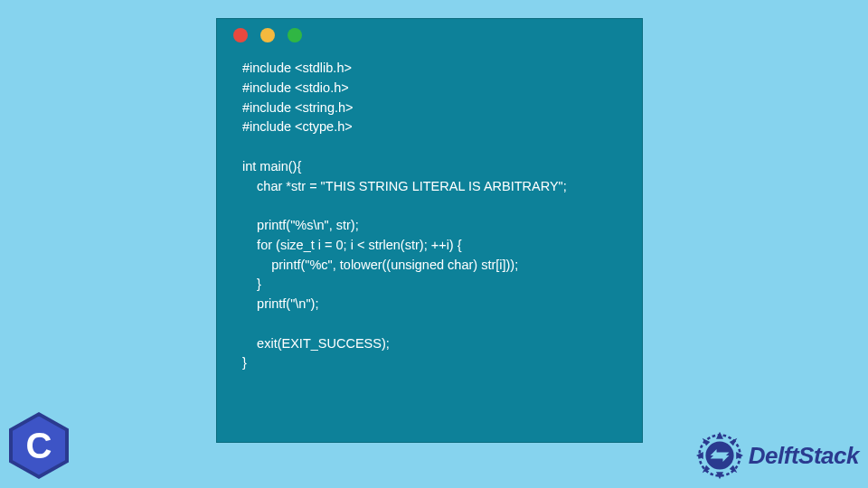 Image resolution: width=868 pixels, height=488 pixels. I want to click on close-icon, so click(241, 35).